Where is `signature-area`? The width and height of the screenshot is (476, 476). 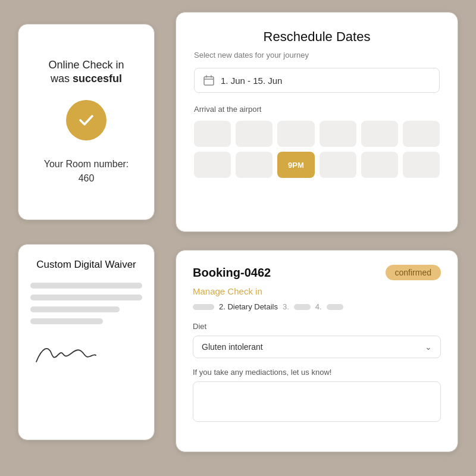
signature-area is located at coordinates (86, 357).